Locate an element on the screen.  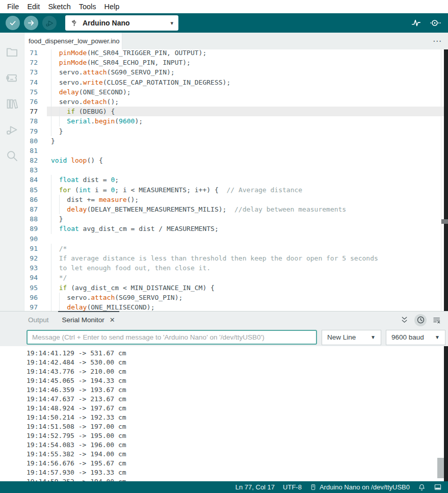
line-number: 95 is located at coordinates (36, 288).